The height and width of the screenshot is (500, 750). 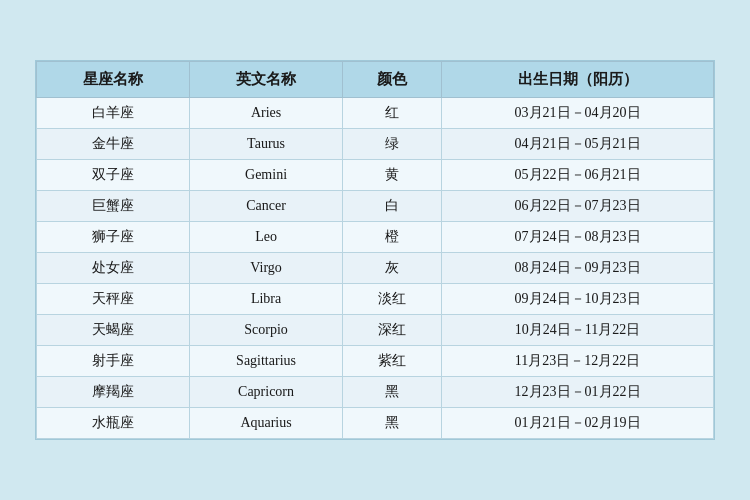 What do you see at coordinates (578, 268) in the screenshot?
I see `cell-dates: 08月24日－09月23日` at bounding box center [578, 268].